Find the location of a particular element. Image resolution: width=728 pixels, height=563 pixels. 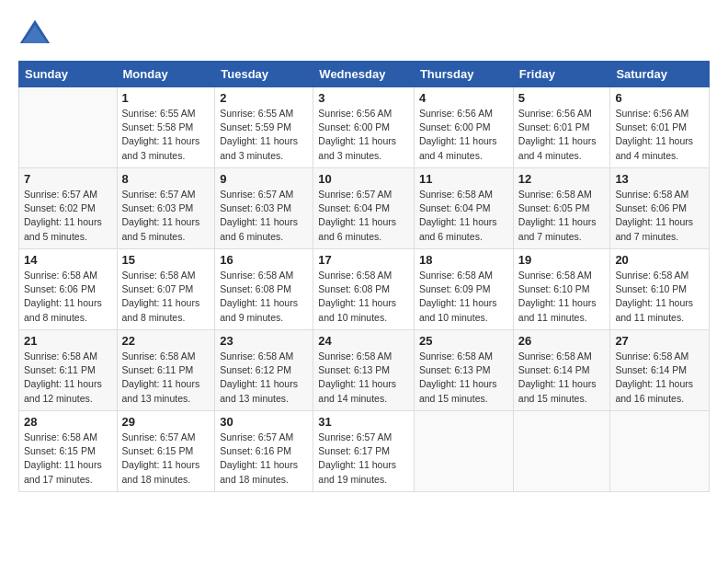

calendar-cell: 12Sunrise: 6:58 AM Sunset: 6:05 PM Dayli… is located at coordinates (562, 209).